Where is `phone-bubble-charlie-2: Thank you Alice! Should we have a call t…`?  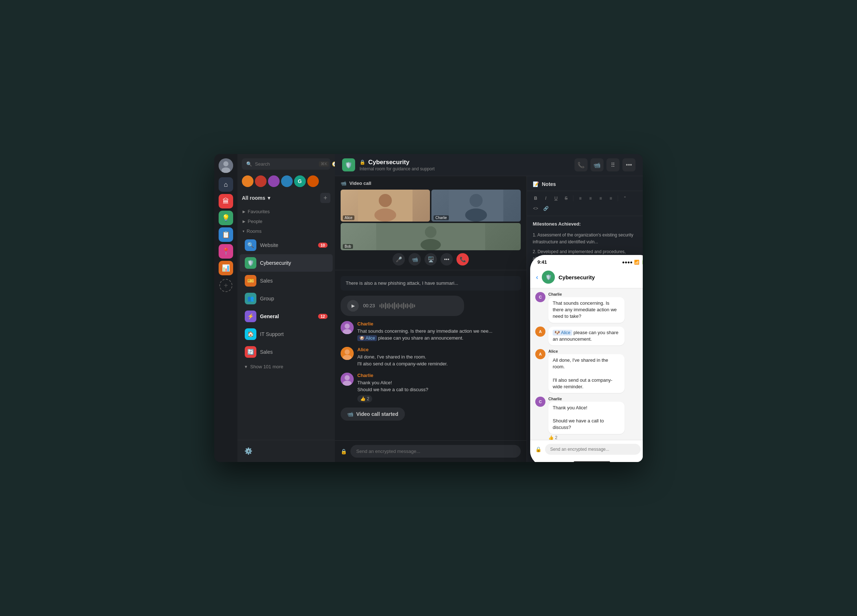 phone-bubble-charlie-2: Thank you Alice! Should we have a call t… is located at coordinates (586, 418).